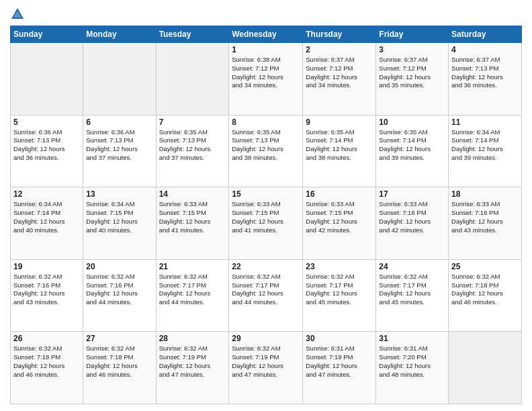 The height and width of the screenshot is (411, 532). What do you see at coordinates (266, 224) in the screenshot?
I see `calendar-cell: 15Sunrise: 6:33 AM Sunset: 7:15 PM Dayli…` at bounding box center [266, 224].